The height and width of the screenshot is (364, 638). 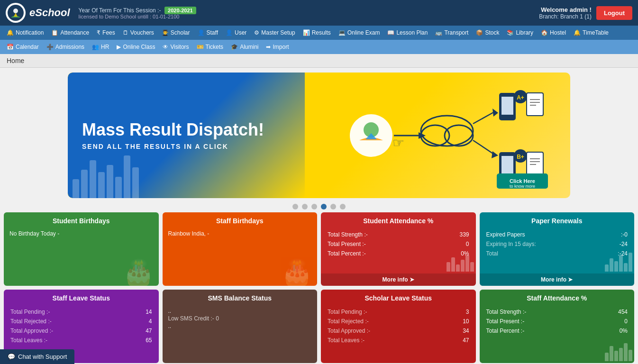 What do you see at coordinates (319, 207) in the screenshot?
I see `carousel-dots` at bounding box center [319, 207].